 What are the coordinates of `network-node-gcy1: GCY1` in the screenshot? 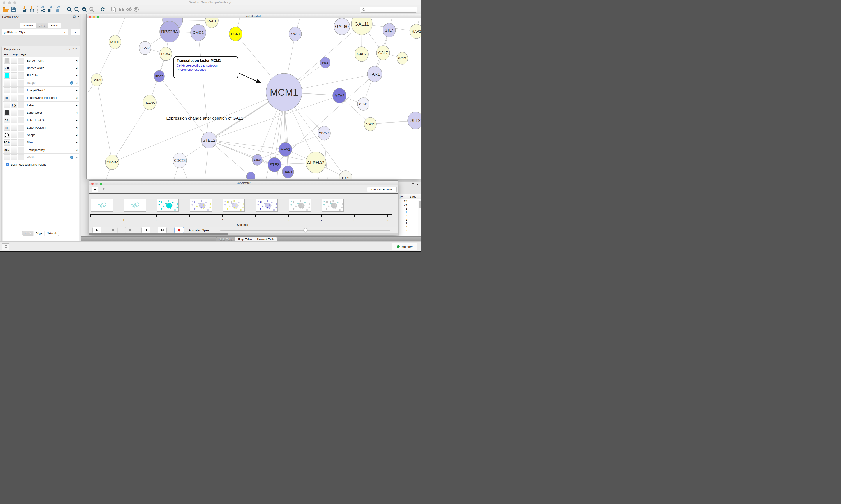 It's located at (402, 58).